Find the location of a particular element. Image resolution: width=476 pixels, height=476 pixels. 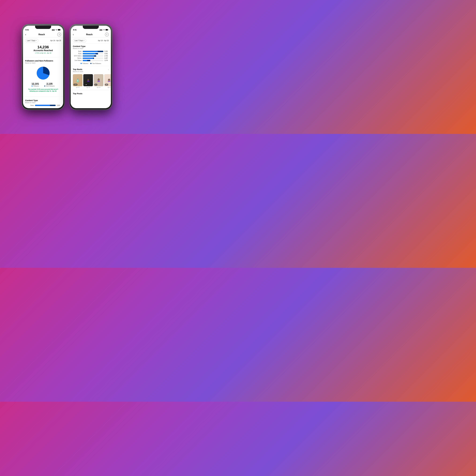

right-content-type-title: Content Type is located at coordinates (91, 46).